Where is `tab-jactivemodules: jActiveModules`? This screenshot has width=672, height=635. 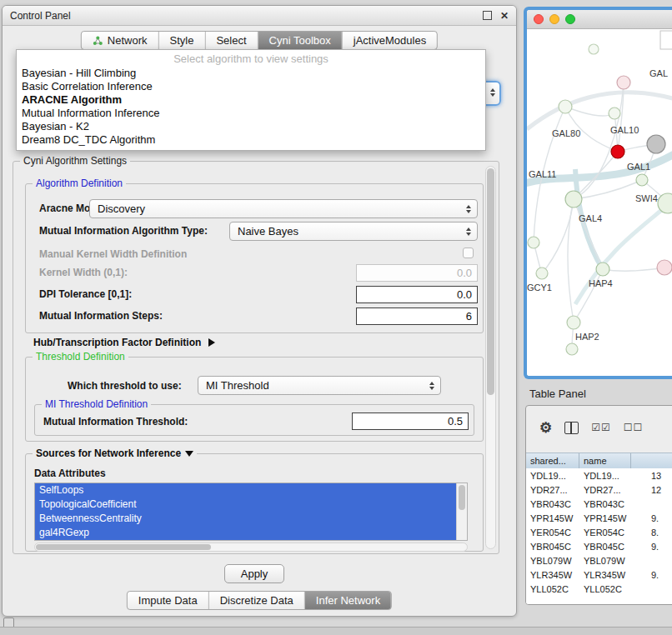
tab-jactivemodules: jActiveModules is located at coordinates (389, 40).